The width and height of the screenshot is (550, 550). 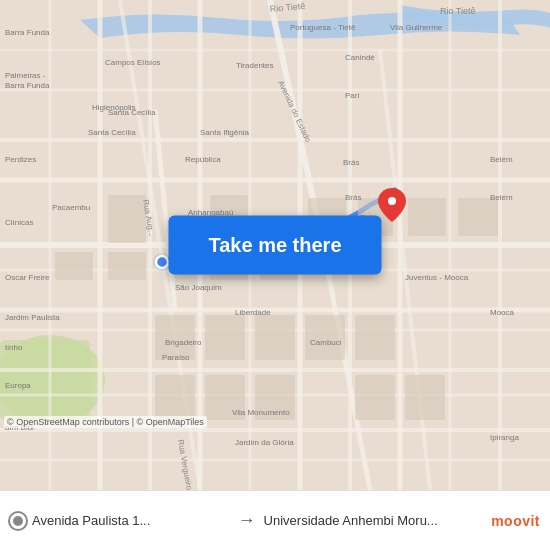 What do you see at coordinates (18, 521) in the screenshot?
I see `origin-icon` at bounding box center [18, 521].